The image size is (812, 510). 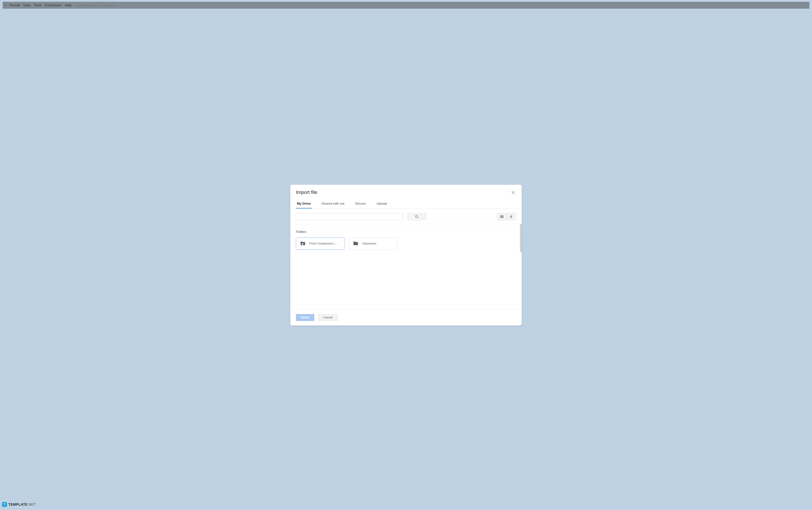 What do you see at coordinates (406, 192) in the screenshot?
I see `dialog-header: Import file` at bounding box center [406, 192].